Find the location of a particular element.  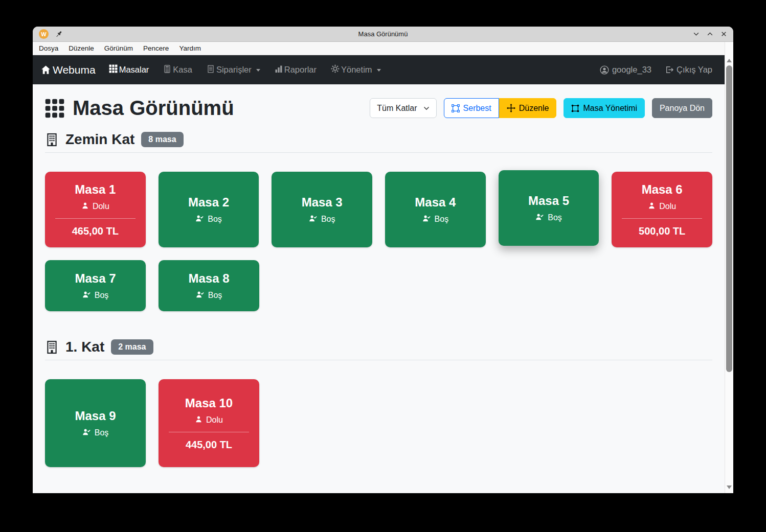

menu-pencere: Pencere is located at coordinates (156, 48).